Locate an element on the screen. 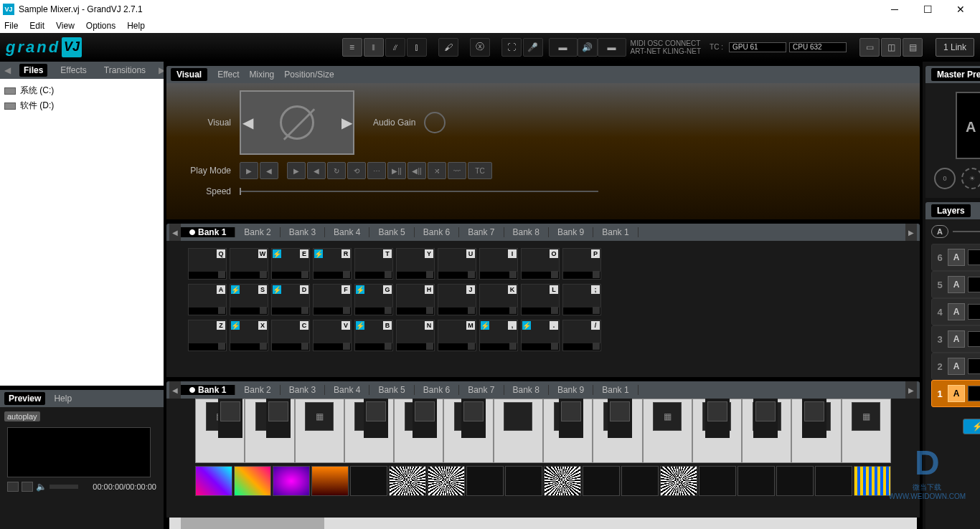 This screenshot has height=529, width=980. clip-cell: W is located at coordinates (249, 264).